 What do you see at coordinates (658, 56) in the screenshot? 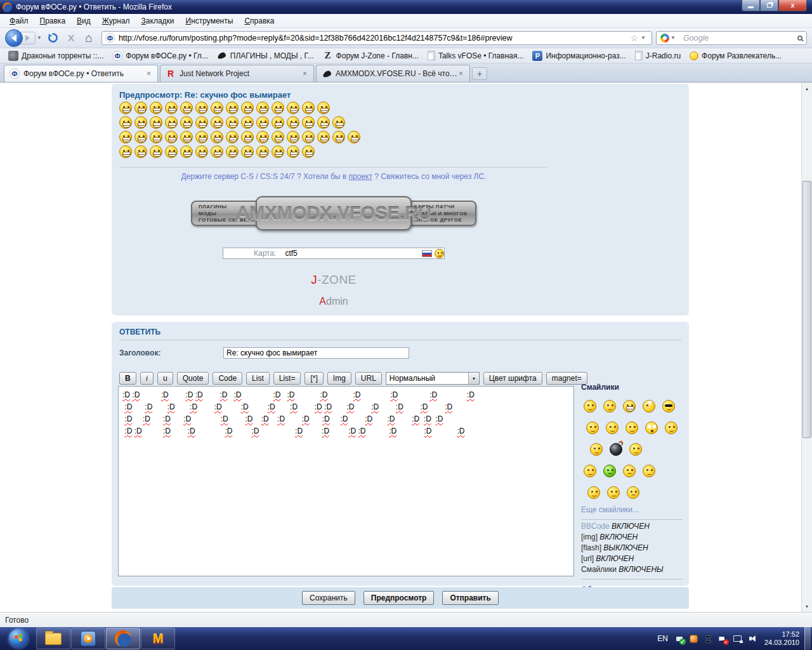
I see `bookmark-item: J-Radio.ru` at bounding box center [658, 56].